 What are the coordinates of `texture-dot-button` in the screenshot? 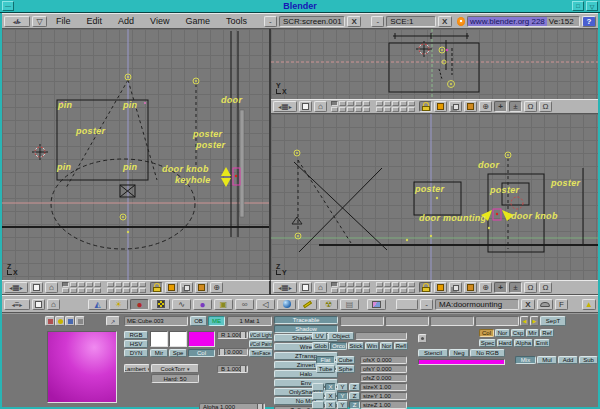 It's located at (422, 338).